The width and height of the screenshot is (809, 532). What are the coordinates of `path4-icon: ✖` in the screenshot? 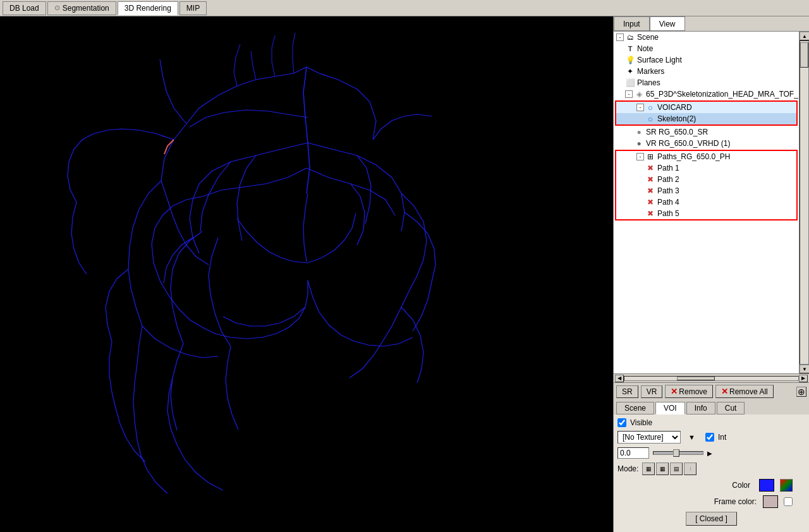 It's located at (650, 202).